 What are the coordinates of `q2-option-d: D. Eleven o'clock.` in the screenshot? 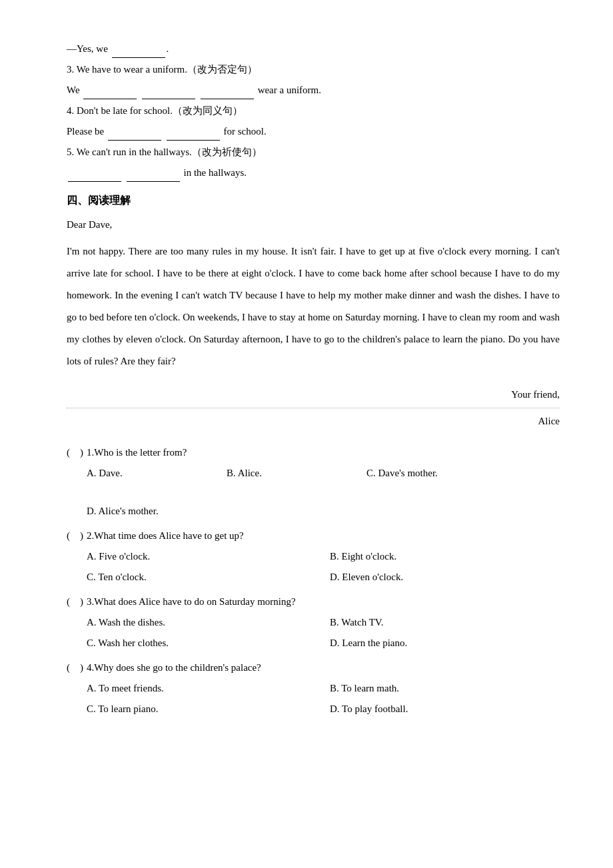 It's located at (445, 577).